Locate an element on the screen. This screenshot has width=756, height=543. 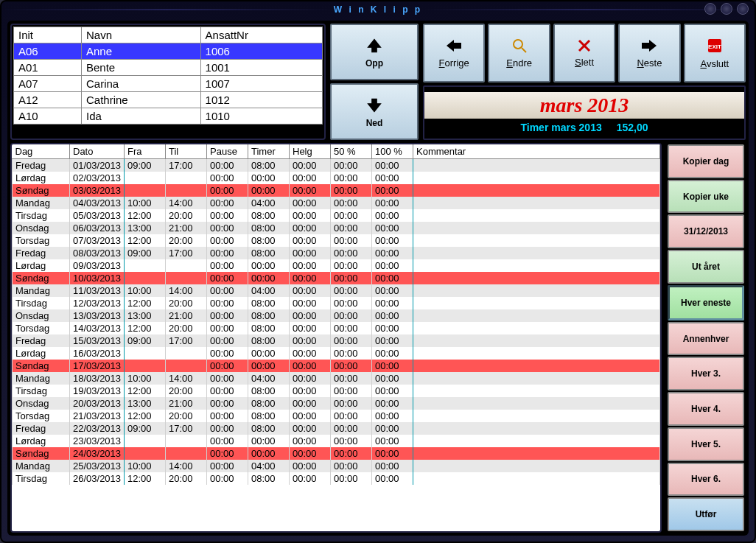
arrow-up-icon is located at coordinates (374, 46).